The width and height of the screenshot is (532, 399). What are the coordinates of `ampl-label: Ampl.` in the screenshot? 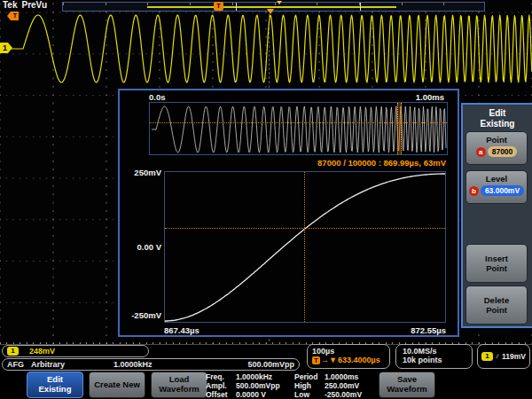 It's located at (221, 386).